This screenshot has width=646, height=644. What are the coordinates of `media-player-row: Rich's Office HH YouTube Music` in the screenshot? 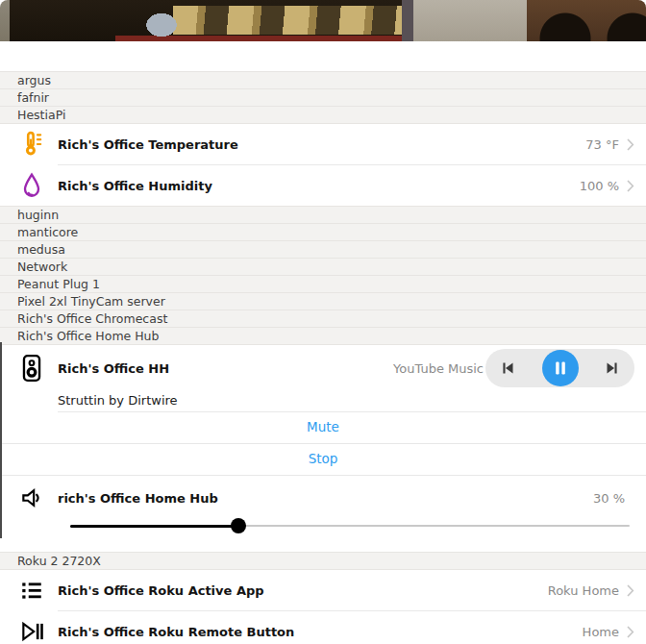 It's located at (323, 368).